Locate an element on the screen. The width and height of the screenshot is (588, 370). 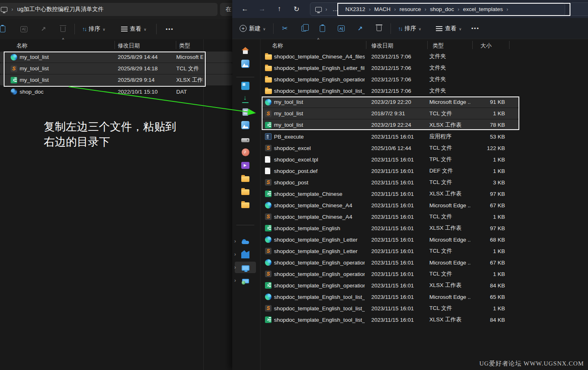
folder-file-icon is located at coordinates (268, 57).